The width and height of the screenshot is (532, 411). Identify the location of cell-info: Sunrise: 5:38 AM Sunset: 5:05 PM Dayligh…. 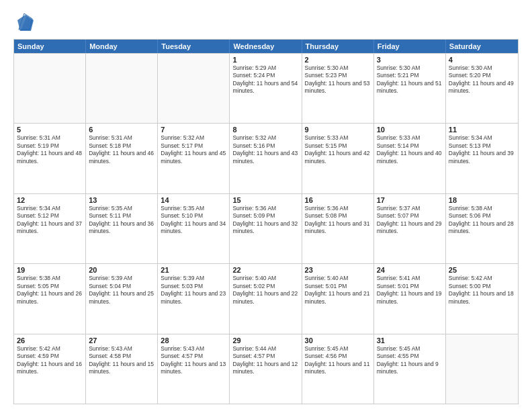
(50, 290).